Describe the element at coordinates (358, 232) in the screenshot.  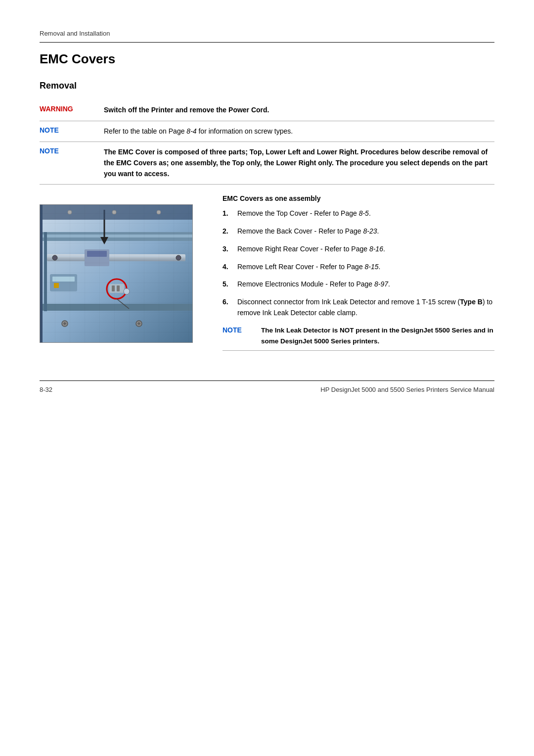
I see `step-2: 2. Remove the Back Cover - Refer to Page…` at that location.